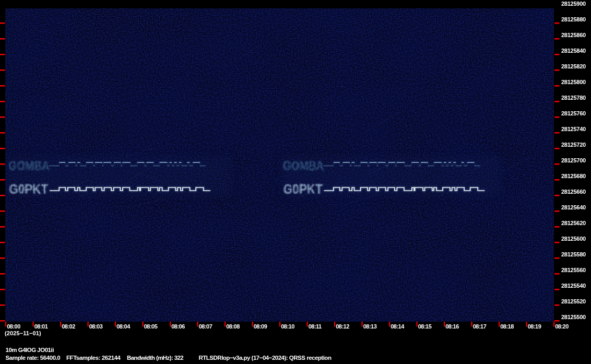  Describe the element at coordinates (573, 301) in the screenshot. I see `svg-text: 28125520` at that location.